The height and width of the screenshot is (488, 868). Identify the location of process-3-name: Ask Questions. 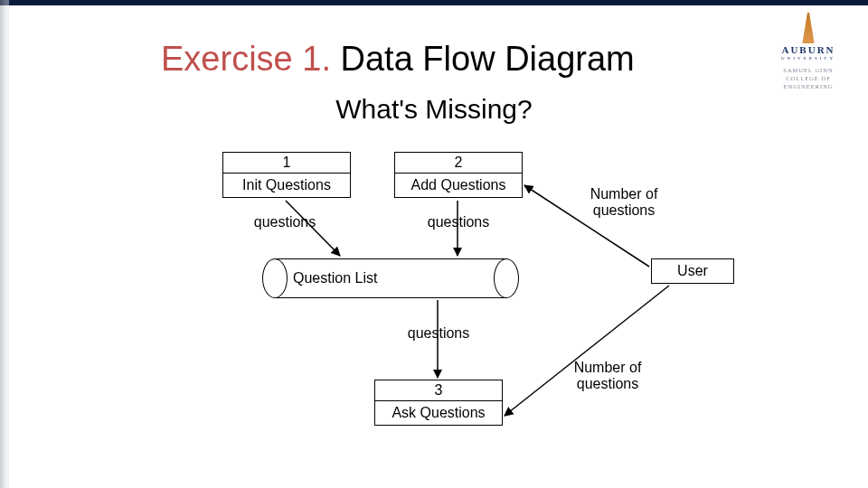
(439, 413).